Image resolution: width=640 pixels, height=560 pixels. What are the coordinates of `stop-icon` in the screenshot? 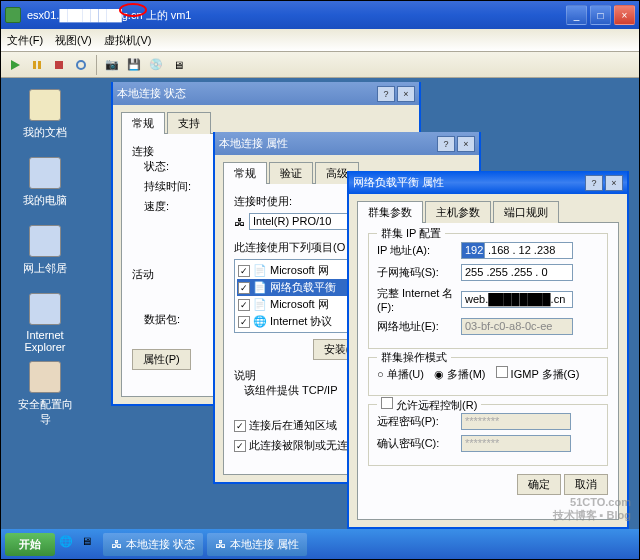 It's located at (59, 65).